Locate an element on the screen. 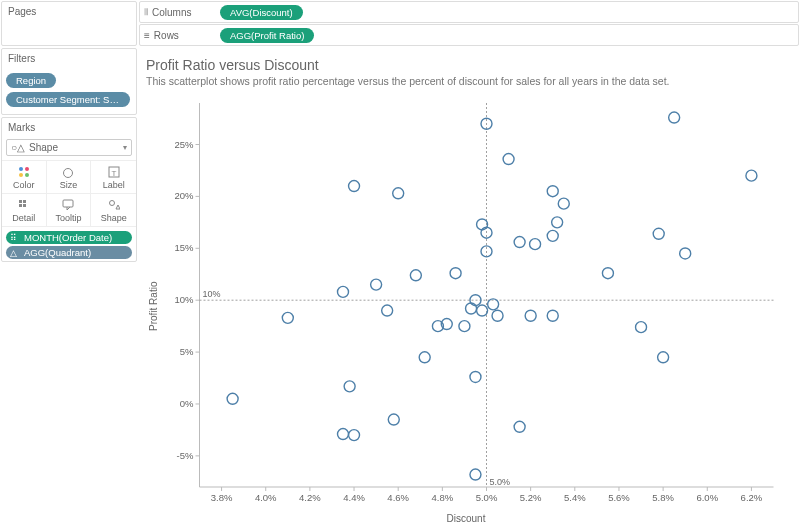 Image resolution: width=800 pixels, height=529 pixels. size-button: Size is located at coordinates (70, 178).